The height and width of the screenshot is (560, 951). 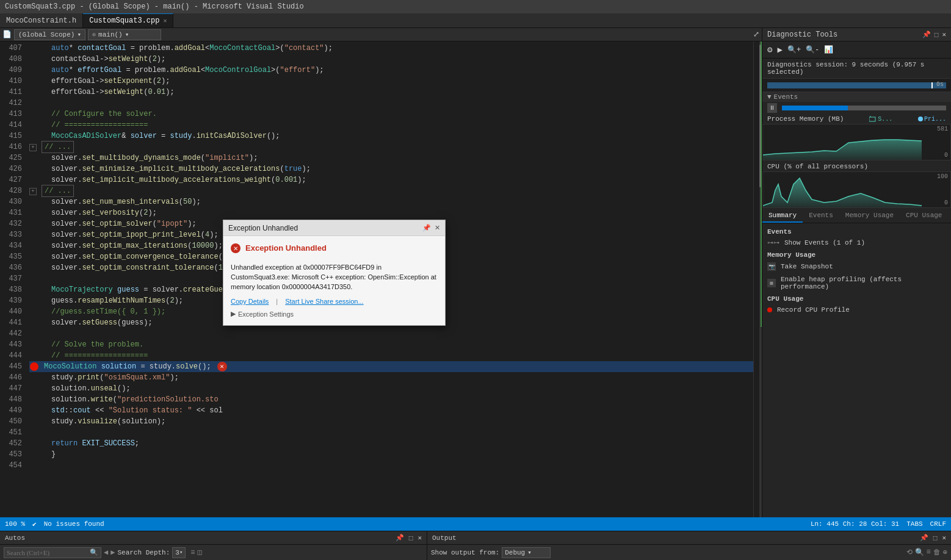 What do you see at coordinates (74, 524) in the screenshot?
I see `no-issues: No issues found` at bounding box center [74, 524].